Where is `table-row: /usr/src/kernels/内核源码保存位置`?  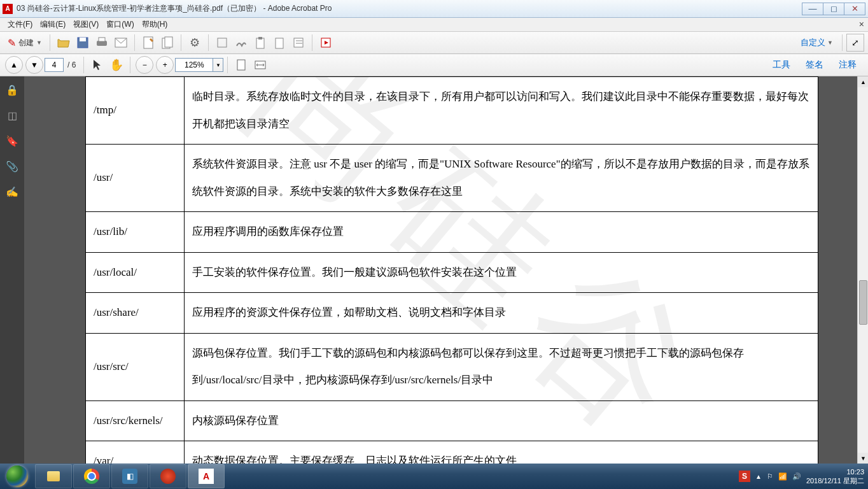
table-row: /usr/src/kernels/内核源码保存位置 is located at coordinates (452, 421).